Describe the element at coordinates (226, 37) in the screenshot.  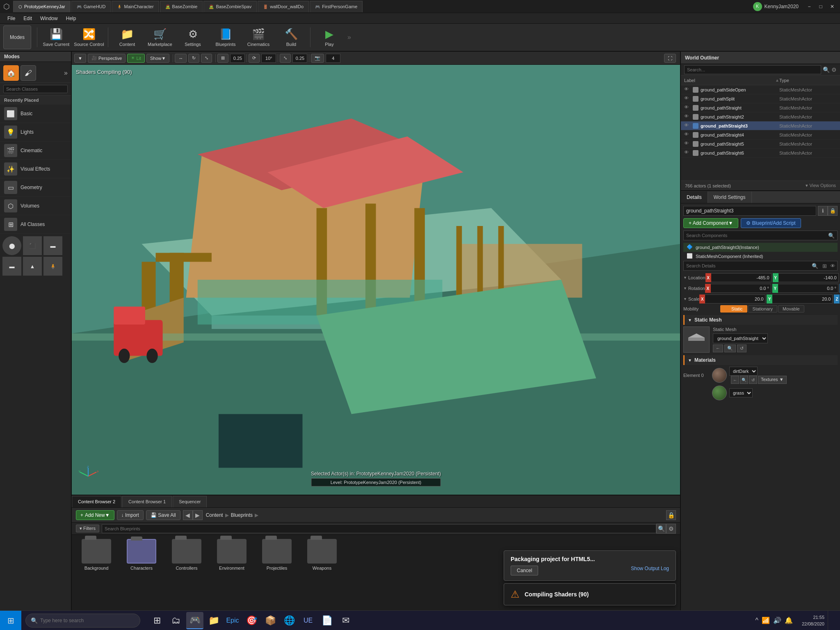
I see `blueprints-button: 📘 Blueprints` at that location.